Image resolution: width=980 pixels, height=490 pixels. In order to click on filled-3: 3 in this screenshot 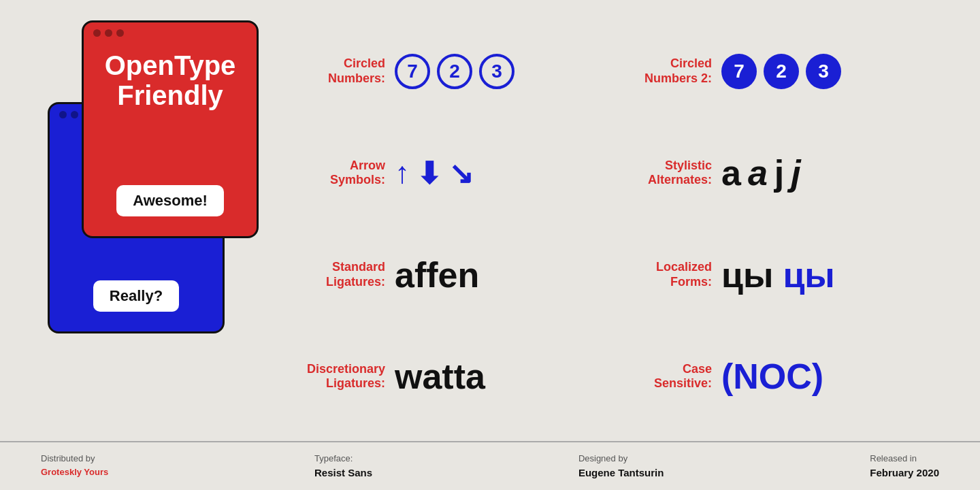, I will do `click(823, 71)`.